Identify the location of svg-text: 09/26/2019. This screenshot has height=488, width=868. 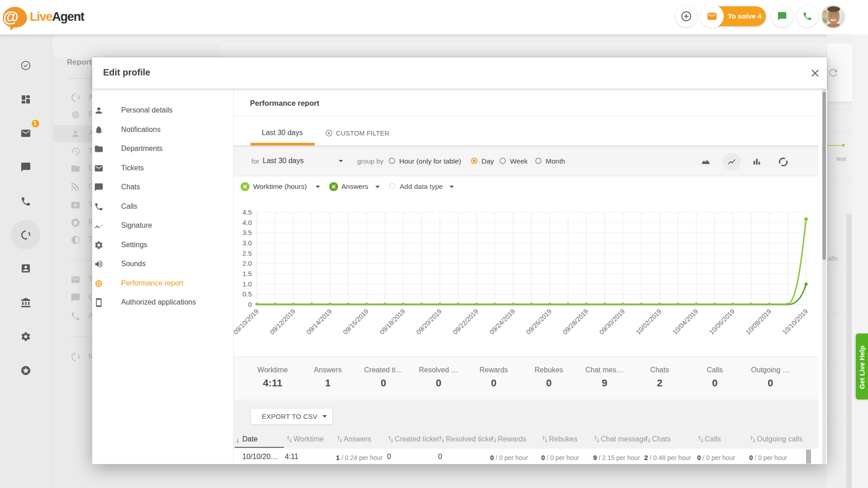
(539, 322).